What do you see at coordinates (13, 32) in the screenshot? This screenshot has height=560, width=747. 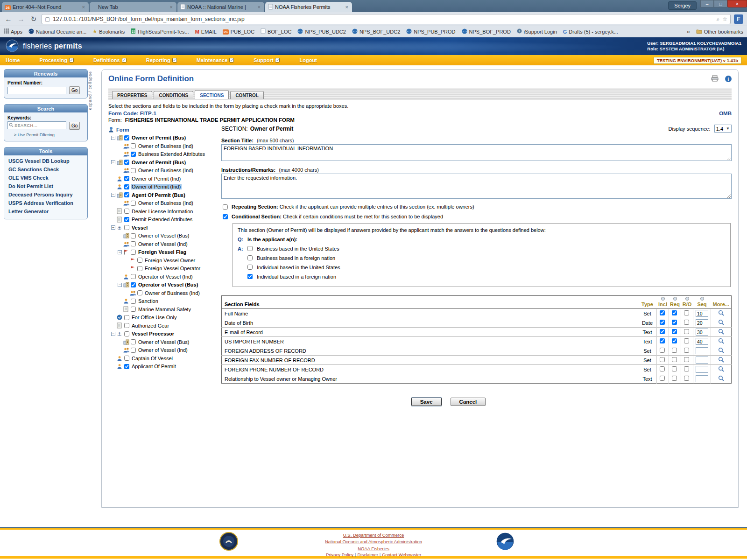 I see `bookmark-item: Apps` at bounding box center [13, 32].